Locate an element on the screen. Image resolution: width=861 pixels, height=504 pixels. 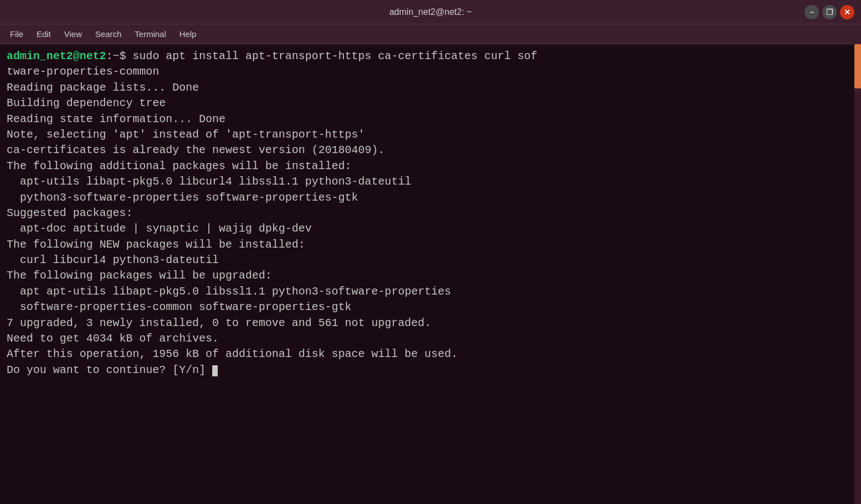
window-controls: − ❐ ✕ is located at coordinates (830, 12).